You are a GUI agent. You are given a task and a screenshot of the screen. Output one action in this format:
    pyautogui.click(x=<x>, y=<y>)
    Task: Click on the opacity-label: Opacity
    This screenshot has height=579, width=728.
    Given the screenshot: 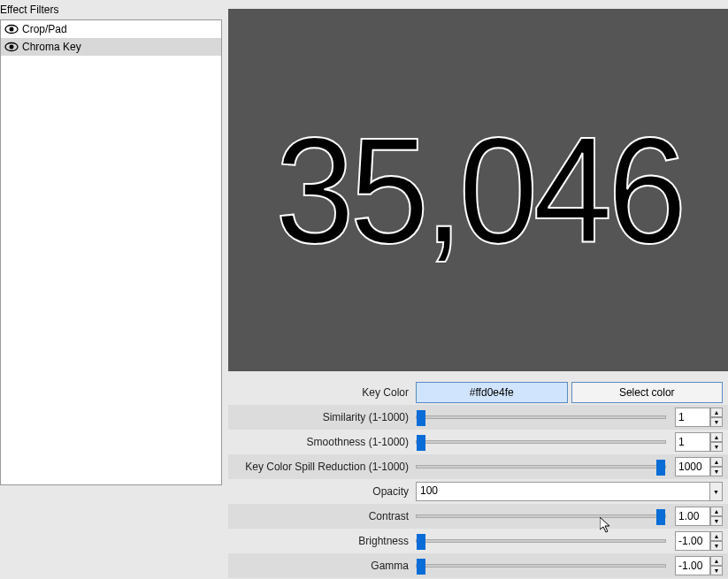 What is the action you would take?
    pyautogui.click(x=322, y=491)
    